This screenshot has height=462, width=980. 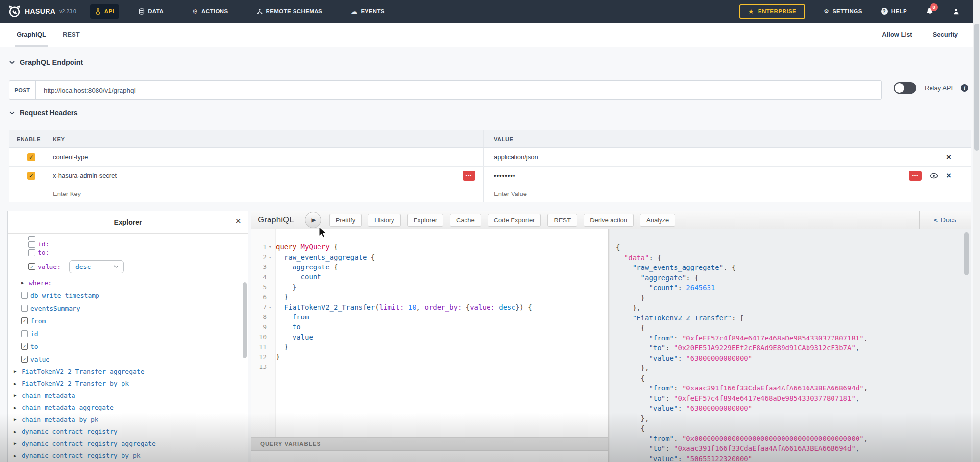 What do you see at coordinates (72, 34) in the screenshot?
I see `tab-rest: REST` at bounding box center [72, 34].